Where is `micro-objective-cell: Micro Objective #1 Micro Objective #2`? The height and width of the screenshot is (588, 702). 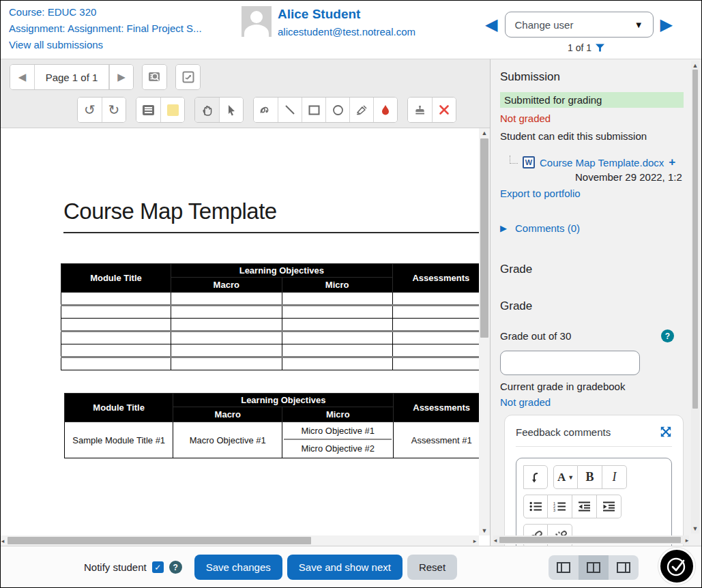 micro-objective-cell: Micro Objective #1 Micro Objective #2 is located at coordinates (338, 441).